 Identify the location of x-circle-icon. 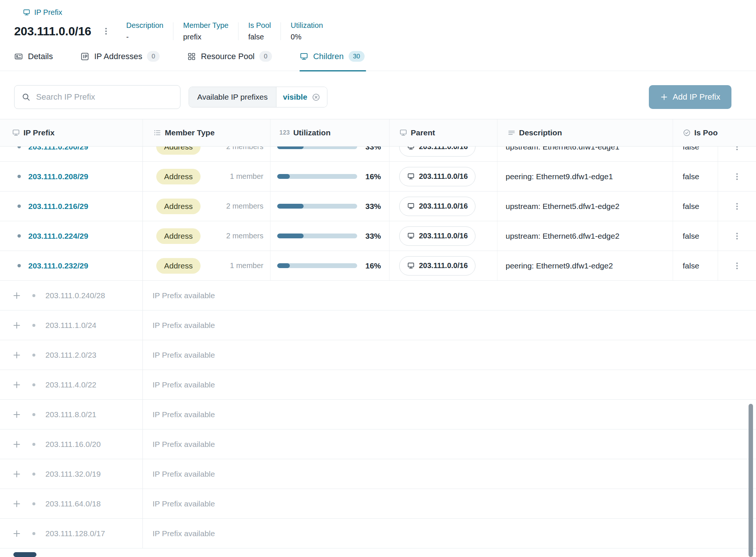
(316, 97).